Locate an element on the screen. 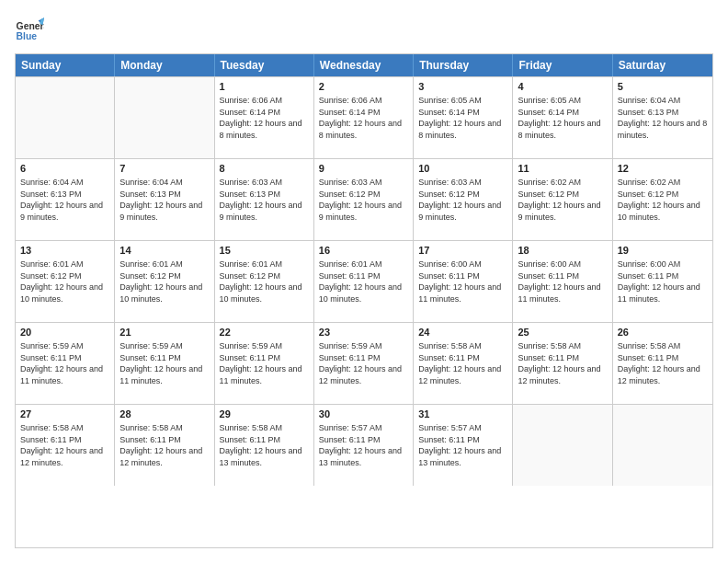 The width and height of the screenshot is (728, 563). day-number: 23 is located at coordinates (364, 332).